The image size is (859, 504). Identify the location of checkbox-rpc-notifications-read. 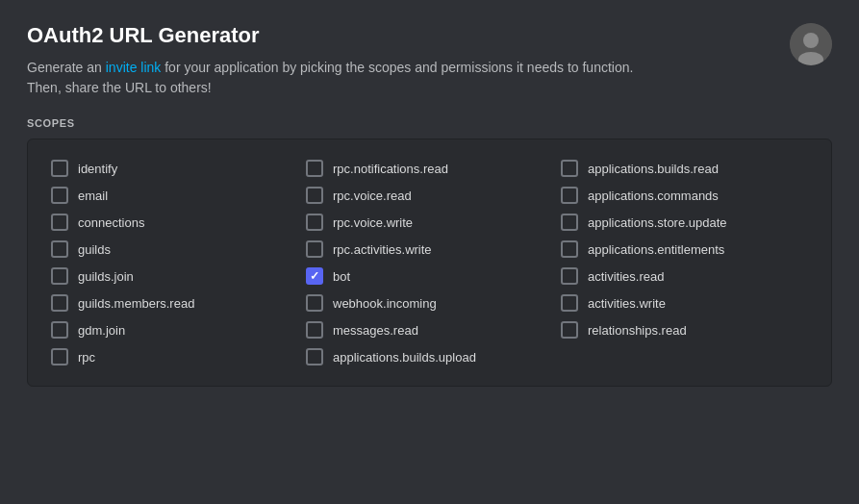
(315, 168).